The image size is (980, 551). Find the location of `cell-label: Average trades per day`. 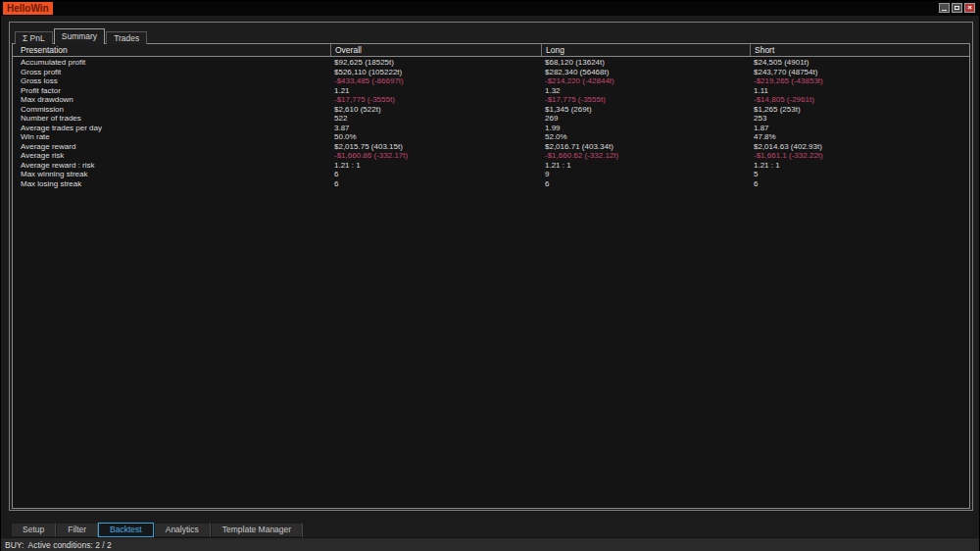

cell-label: Average trades per day is located at coordinates (172, 128).